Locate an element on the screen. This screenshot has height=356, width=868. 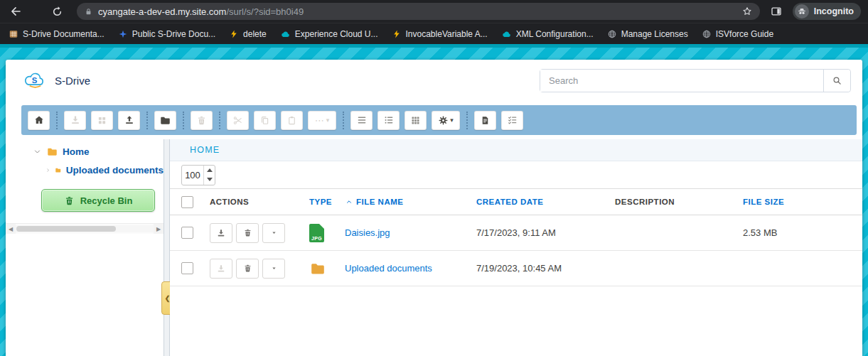
back-button is located at coordinates (16, 11).